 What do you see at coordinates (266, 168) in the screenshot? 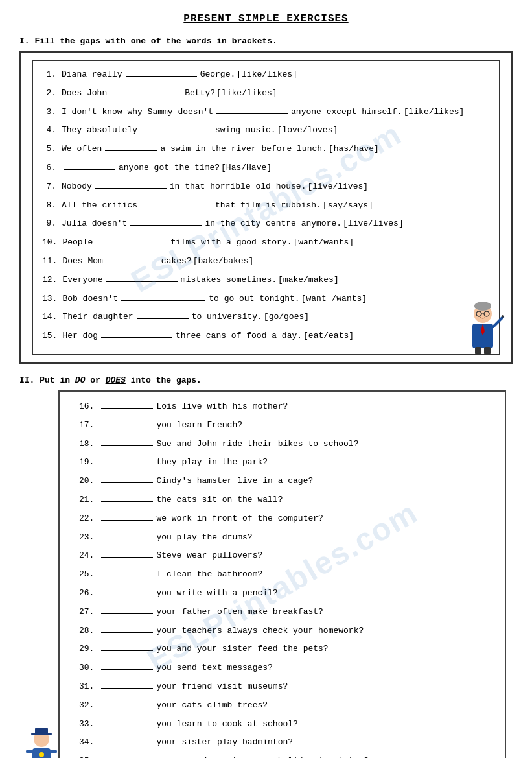
I see `list-item: 6. anyone got the time? [Has/Have]` at bounding box center [266, 168].